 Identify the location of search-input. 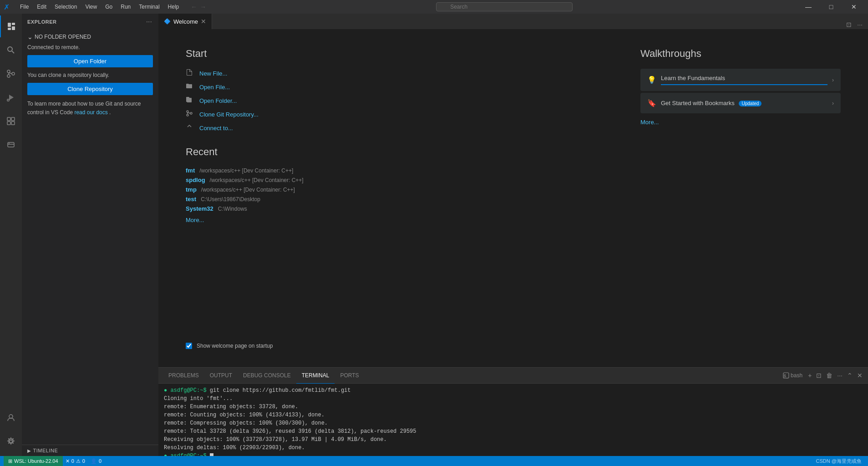
(504, 7).